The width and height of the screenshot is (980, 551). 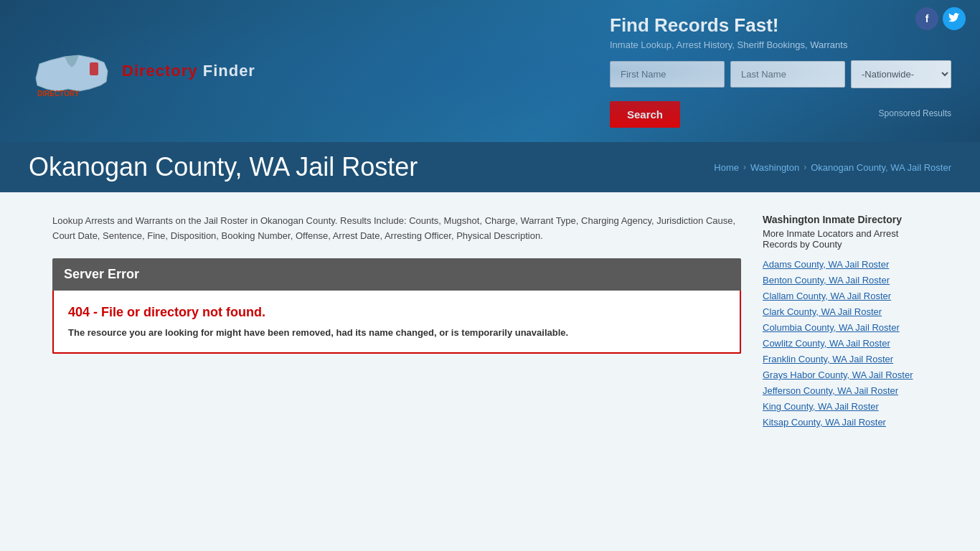 I want to click on list-item: Clark County, WA Jail Roster, so click(x=845, y=311).